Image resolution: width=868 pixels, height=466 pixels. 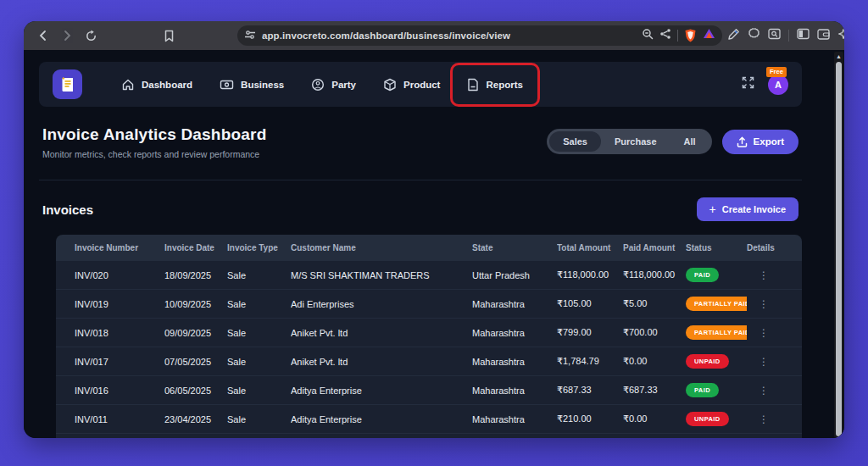 What do you see at coordinates (665, 36) in the screenshot?
I see `share-icon` at bounding box center [665, 36].